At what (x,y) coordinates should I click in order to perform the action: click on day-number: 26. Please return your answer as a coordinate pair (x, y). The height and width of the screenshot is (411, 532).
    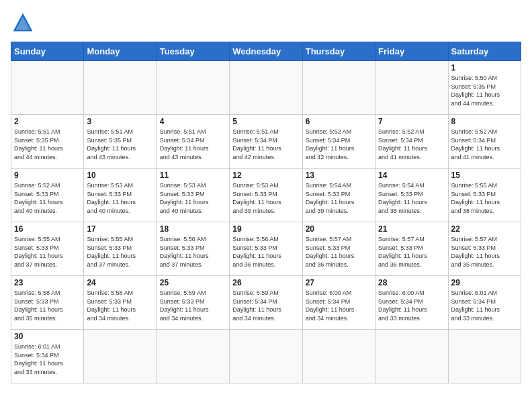
    Looking at the image, I should click on (266, 283).